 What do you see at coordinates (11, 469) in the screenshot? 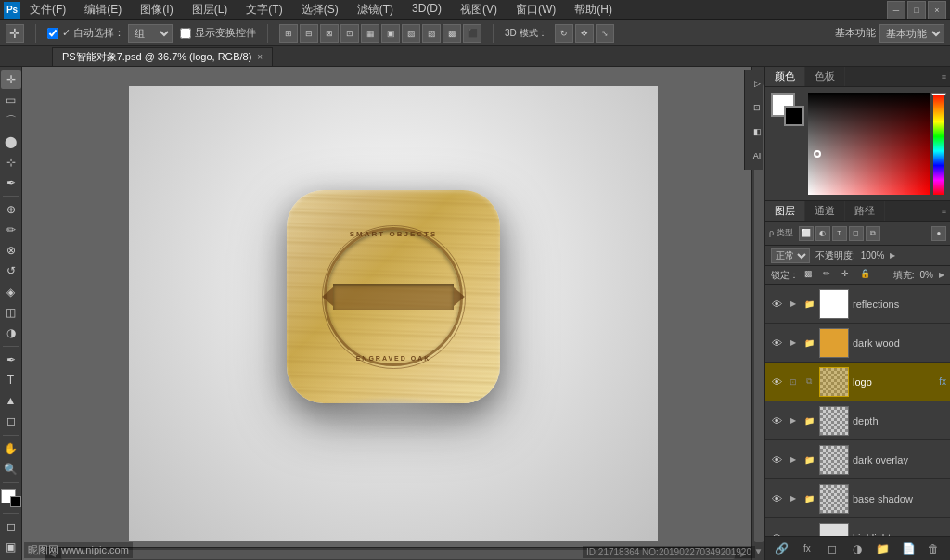
I see `zoom-tool: 🔍` at bounding box center [11, 469].